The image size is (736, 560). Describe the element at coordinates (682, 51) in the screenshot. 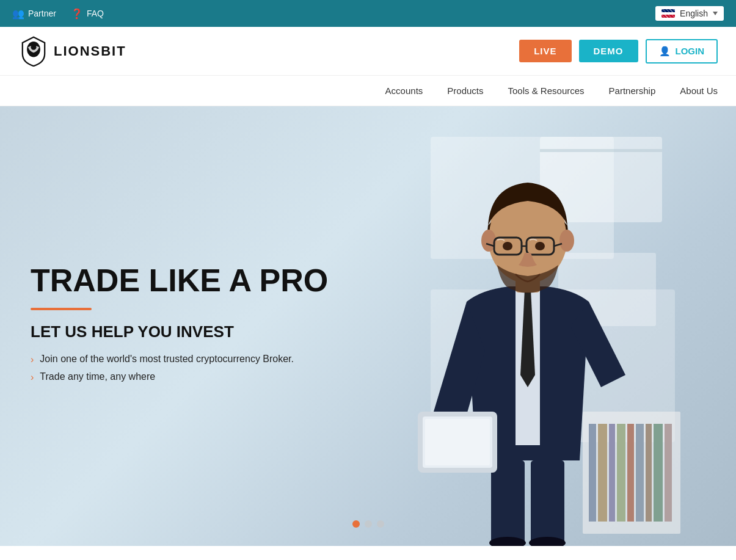

I see `login-button: 👤 LOGIN` at that location.